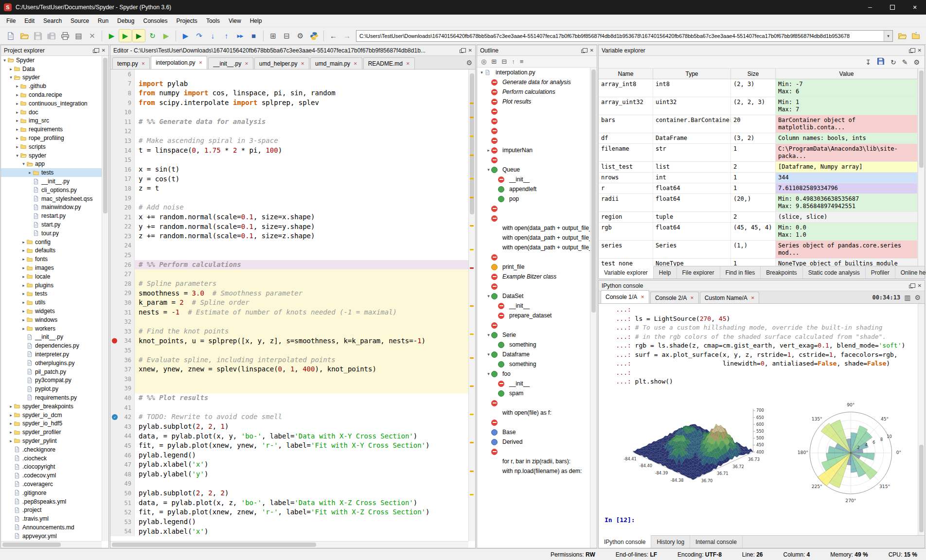  Describe the element at coordinates (289, 103) in the screenshot. I see `code-line-9: 9from scipy.interpolate import splprep, …` at that location.